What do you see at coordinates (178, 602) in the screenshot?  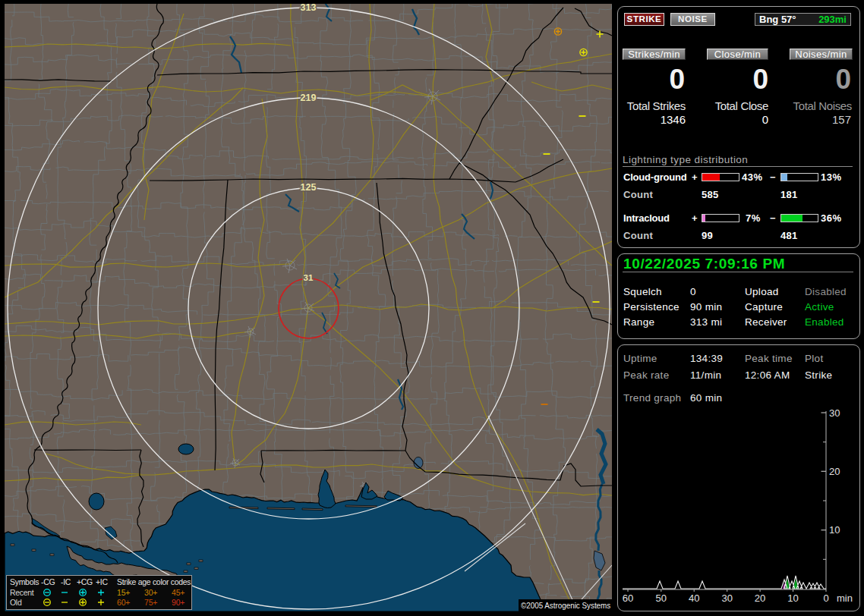 I see `svg-text: 90+` at bounding box center [178, 602].